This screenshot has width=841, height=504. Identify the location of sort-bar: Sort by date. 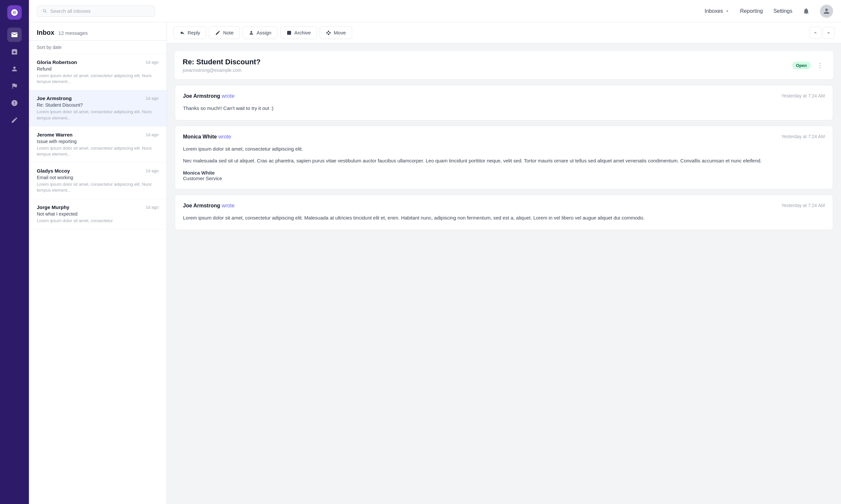
(98, 48).